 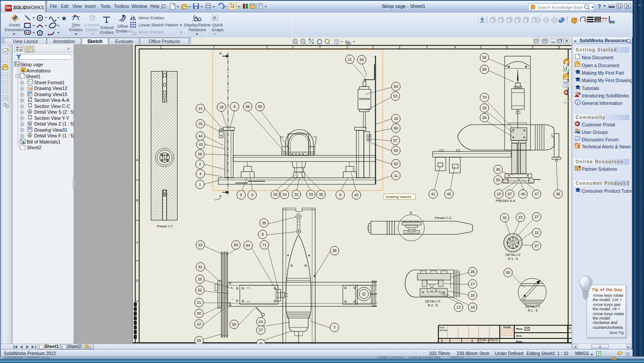 What do you see at coordinates (459, 307) in the screenshot?
I see `svg-text: 13` at bounding box center [459, 307].